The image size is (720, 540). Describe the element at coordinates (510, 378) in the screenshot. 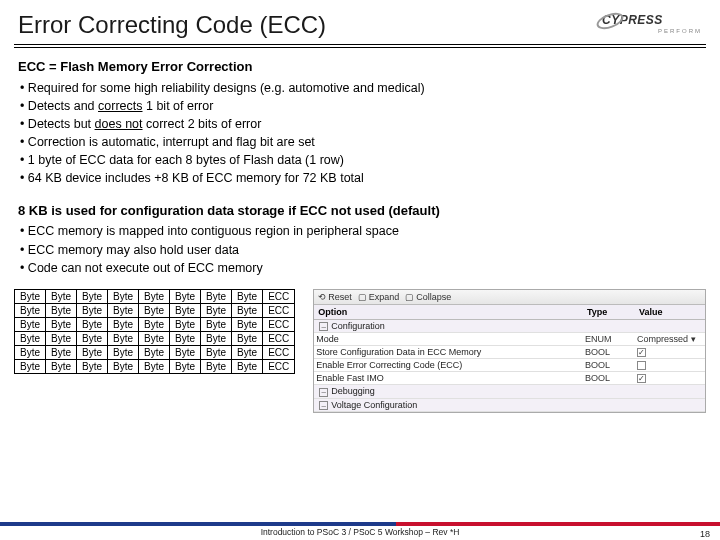

I see `config-item: Enable Fast IMOBOOL✓` at that location.